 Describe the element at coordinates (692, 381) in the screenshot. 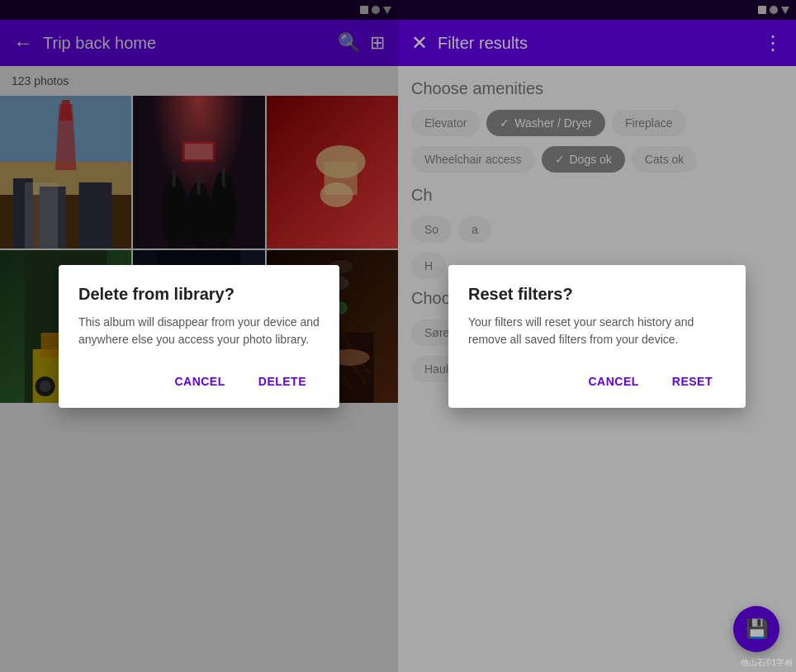

I see `reset-confirm-button: RESET` at that location.